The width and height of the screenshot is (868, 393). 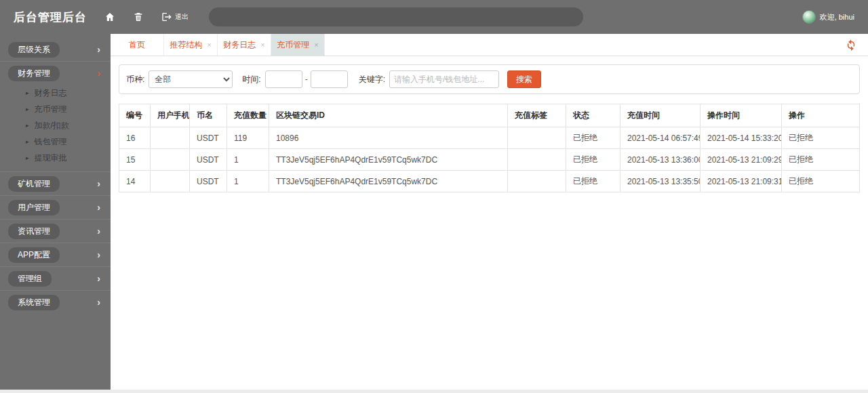 I want to click on home-icon, so click(x=110, y=17).